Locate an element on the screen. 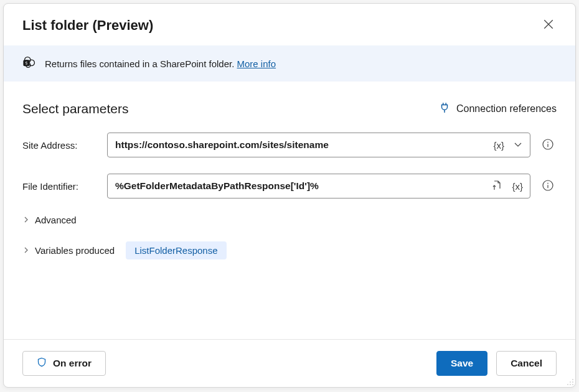  insert-variable-button-2: {x} is located at coordinates (517, 187).